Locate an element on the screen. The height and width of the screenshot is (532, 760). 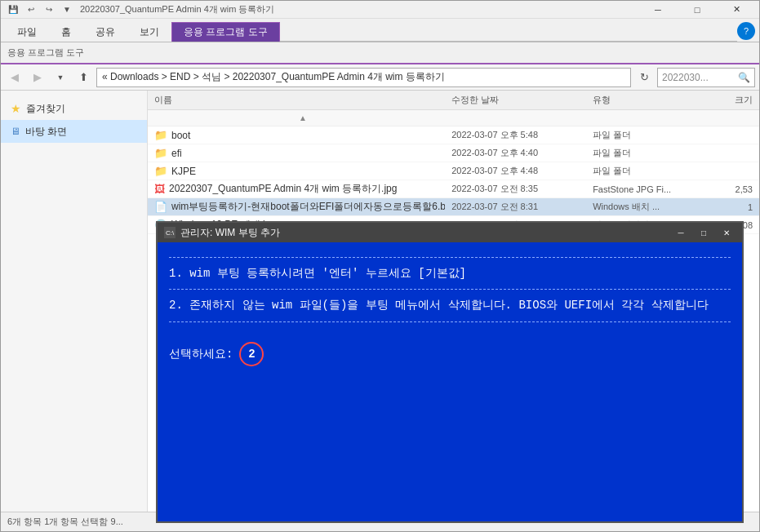
window-title-small: 20220307_QuantumPE Admin 4개 wim 등록하기 is located at coordinates (177, 10).